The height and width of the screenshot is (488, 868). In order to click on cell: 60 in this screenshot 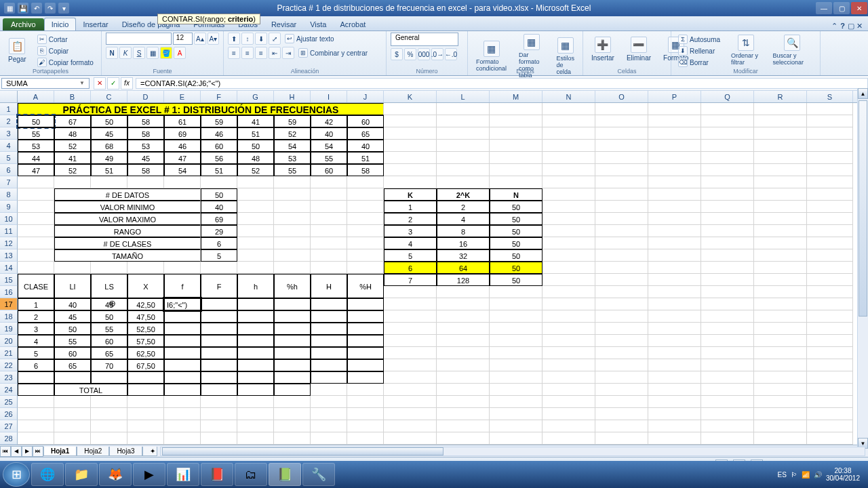, I will do `click(219, 146)`.